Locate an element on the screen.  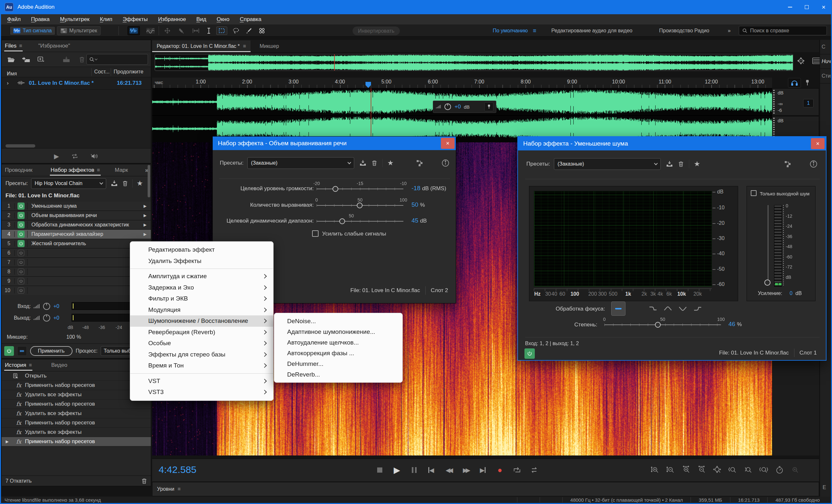
param-value: -18 dB (RMS) is located at coordinates (429, 188).